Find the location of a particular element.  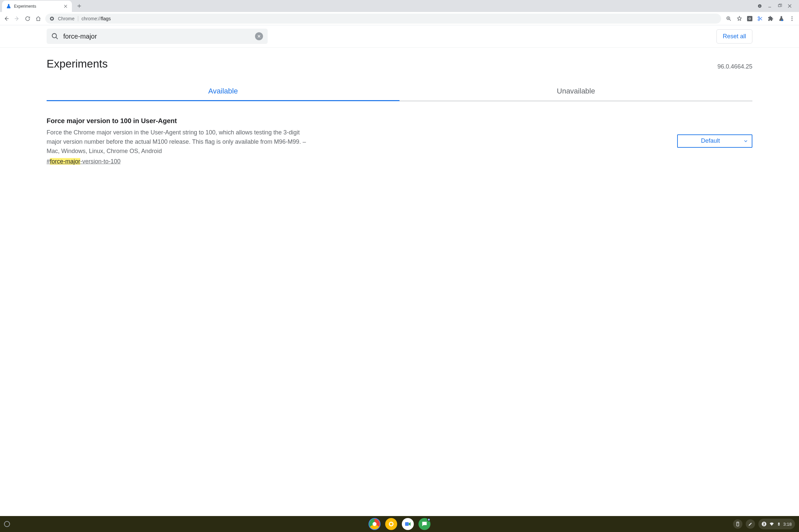

search-row: force-major Reset all is located at coordinates (400, 37).